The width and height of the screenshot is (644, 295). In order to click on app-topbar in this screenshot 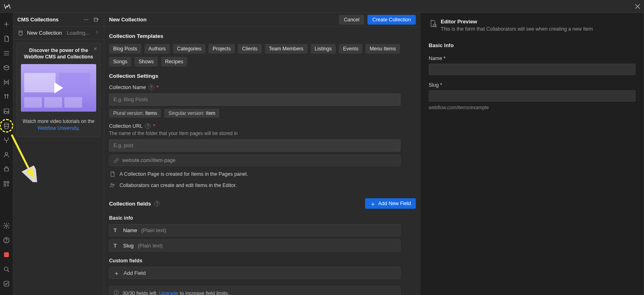, I will do `click(322, 6)`.